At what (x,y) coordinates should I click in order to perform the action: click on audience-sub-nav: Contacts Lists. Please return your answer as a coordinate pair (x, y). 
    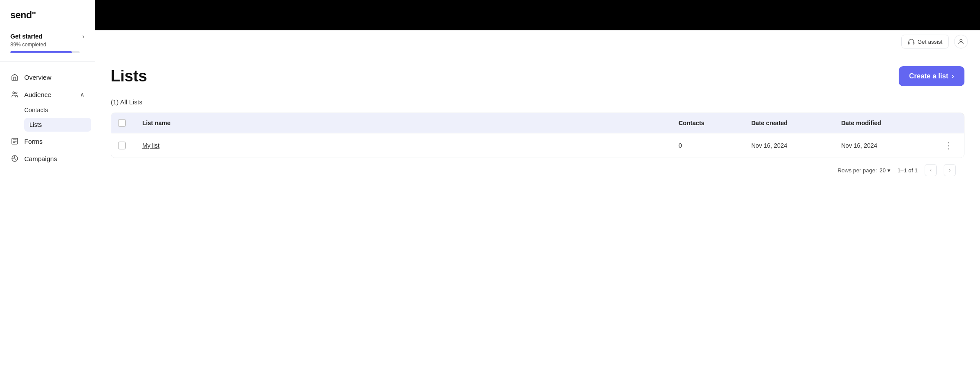
    Looking at the image, I should click on (48, 117).